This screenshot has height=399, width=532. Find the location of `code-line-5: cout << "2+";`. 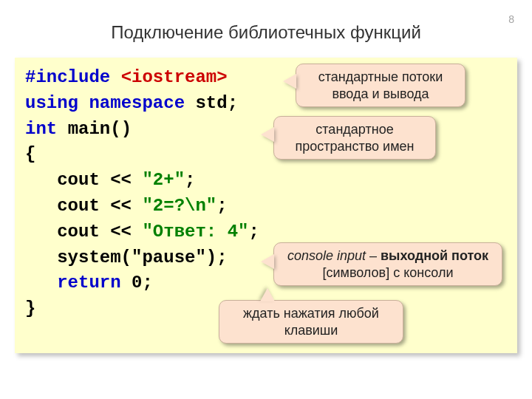

code-line-5: cout << "2+"; is located at coordinates (266, 180).